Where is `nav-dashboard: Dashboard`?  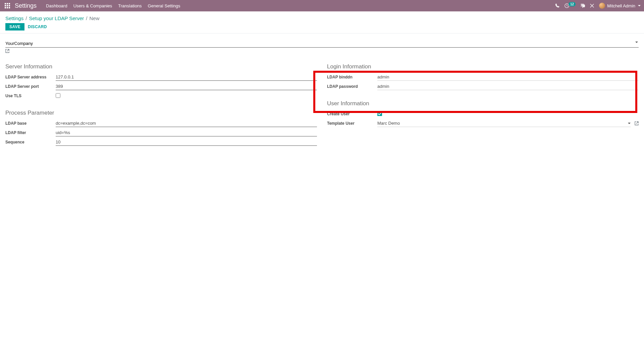 nav-dashboard: Dashboard is located at coordinates (57, 6).